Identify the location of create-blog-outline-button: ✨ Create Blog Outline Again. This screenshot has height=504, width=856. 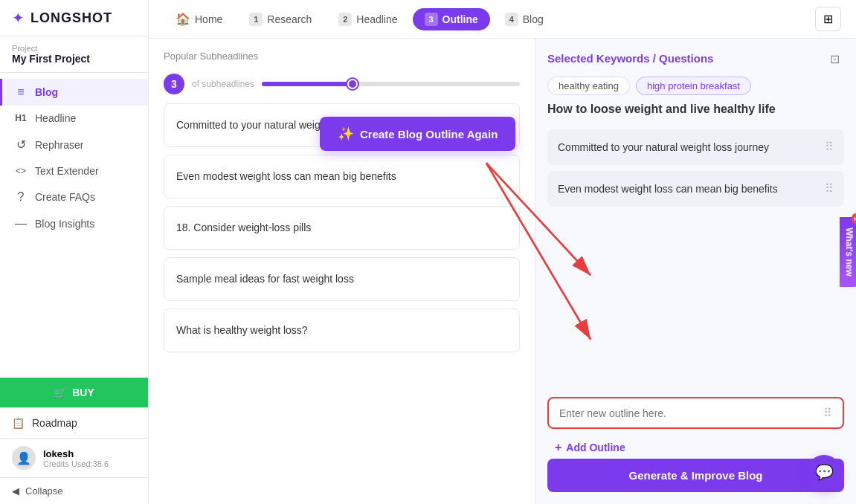
(418, 134).